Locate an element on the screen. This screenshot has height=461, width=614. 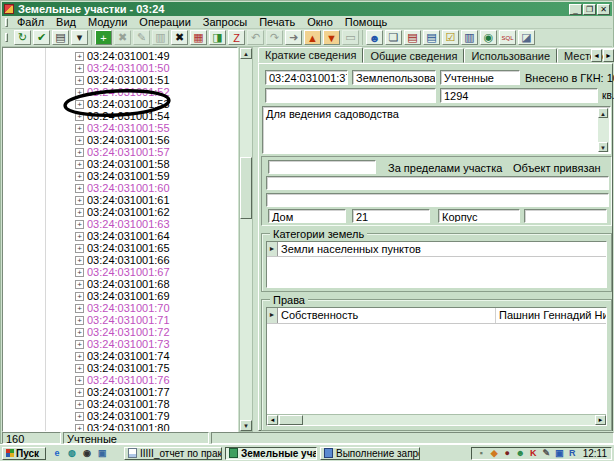
tree-item-75: +03:24:031001:75 is located at coordinates (122, 368).